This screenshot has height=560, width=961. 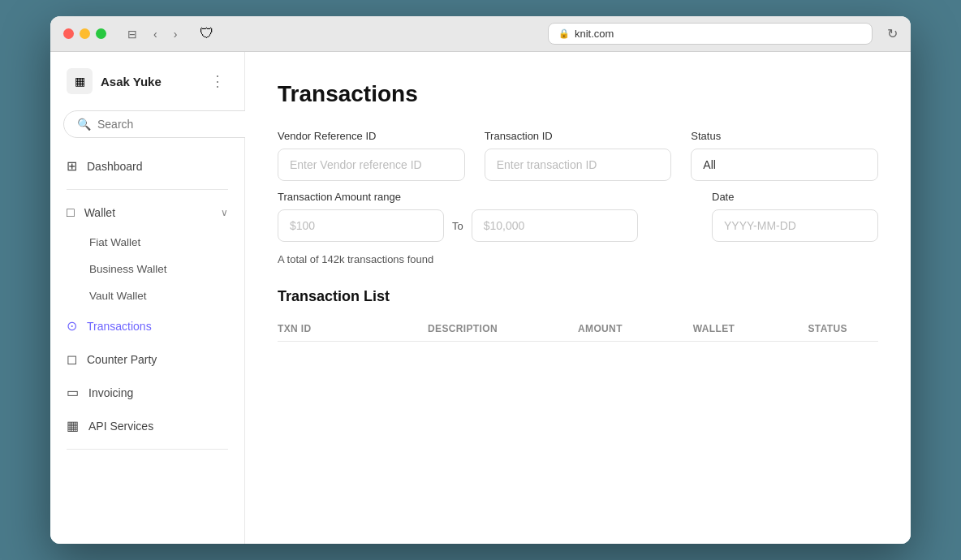 What do you see at coordinates (578, 297) in the screenshot?
I see `transaction-list-title: Transaction List` at bounding box center [578, 297].